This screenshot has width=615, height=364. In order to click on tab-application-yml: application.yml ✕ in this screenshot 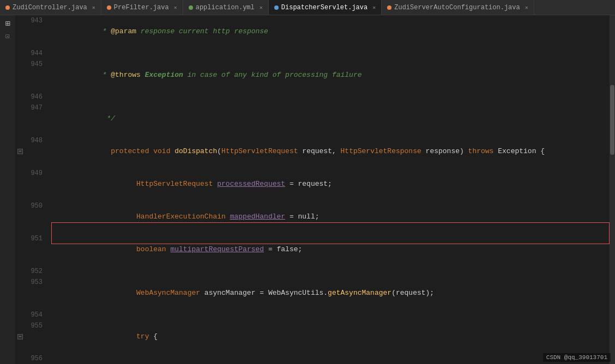, I will do `click(226, 8)`.